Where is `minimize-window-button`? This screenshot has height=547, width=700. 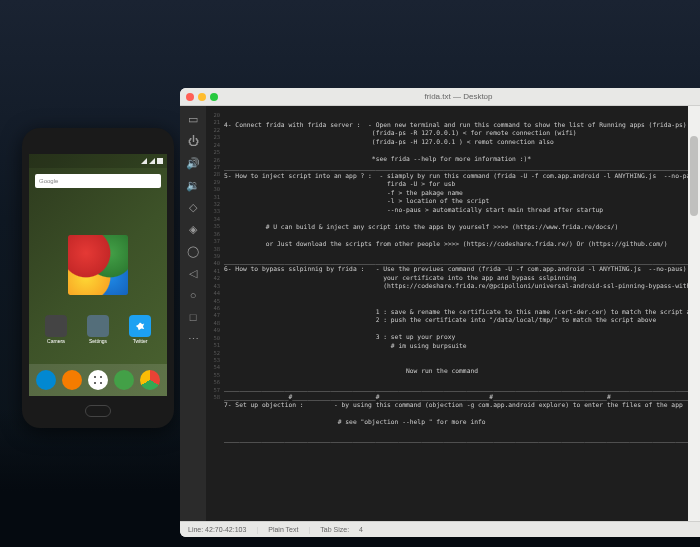 minimize-window-button is located at coordinates (202, 97).